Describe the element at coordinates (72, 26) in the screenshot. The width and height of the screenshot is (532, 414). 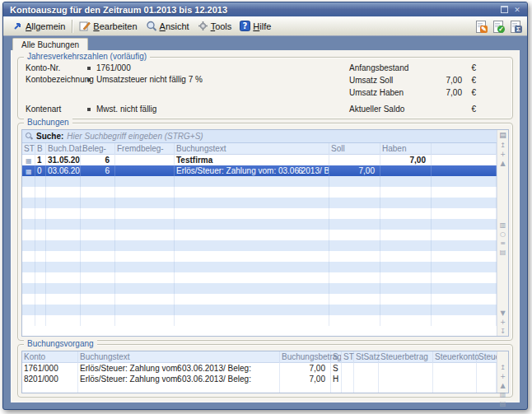
I see `toolbar-separator` at that location.